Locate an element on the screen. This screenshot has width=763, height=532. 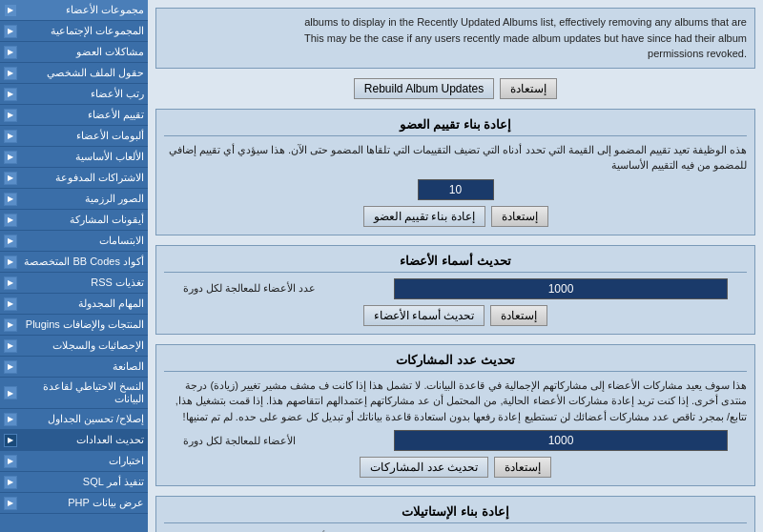
sidebar-item-icon-22: ▶ is located at coordinates (10, 482).